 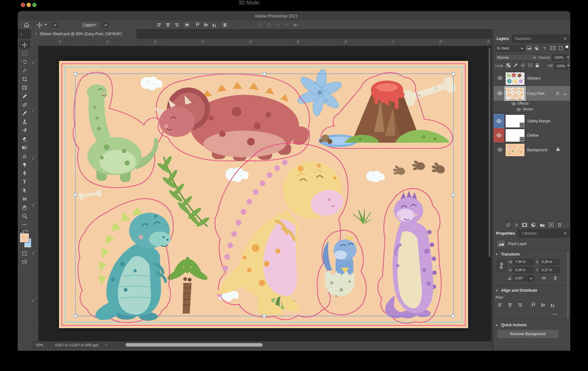 What do you see at coordinates (530, 65) in the screenshot?
I see `lock-artboard-icon` at bounding box center [530, 65].